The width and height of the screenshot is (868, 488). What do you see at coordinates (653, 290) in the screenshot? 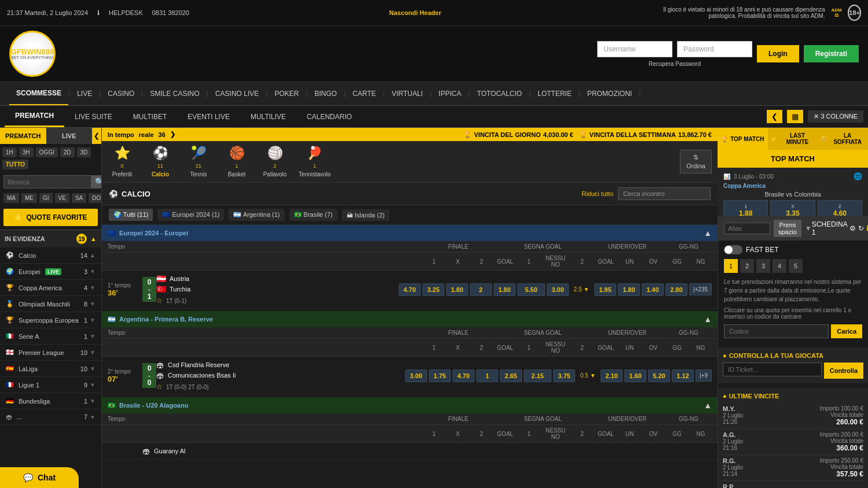
I see `odd-gg-austria: 1.40` at bounding box center [653, 290].